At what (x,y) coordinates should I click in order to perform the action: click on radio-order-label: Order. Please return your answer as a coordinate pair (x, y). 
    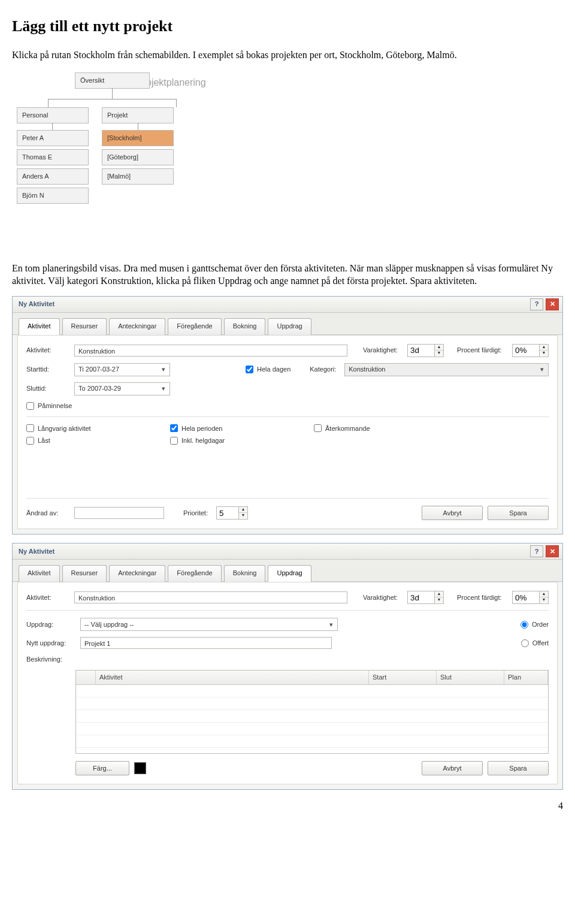
    Looking at the image, I should click on (540, 624).